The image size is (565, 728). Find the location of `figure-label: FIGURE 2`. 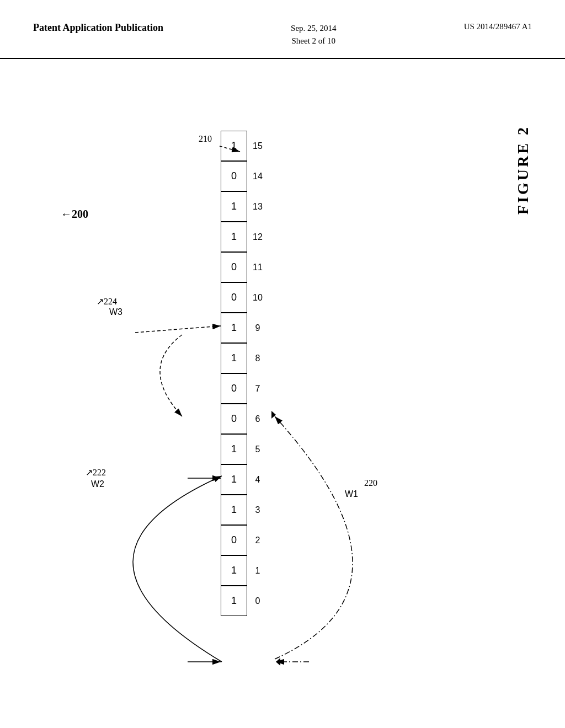

figure-label: FIGURE 2 is located at coordinates (523, 170).